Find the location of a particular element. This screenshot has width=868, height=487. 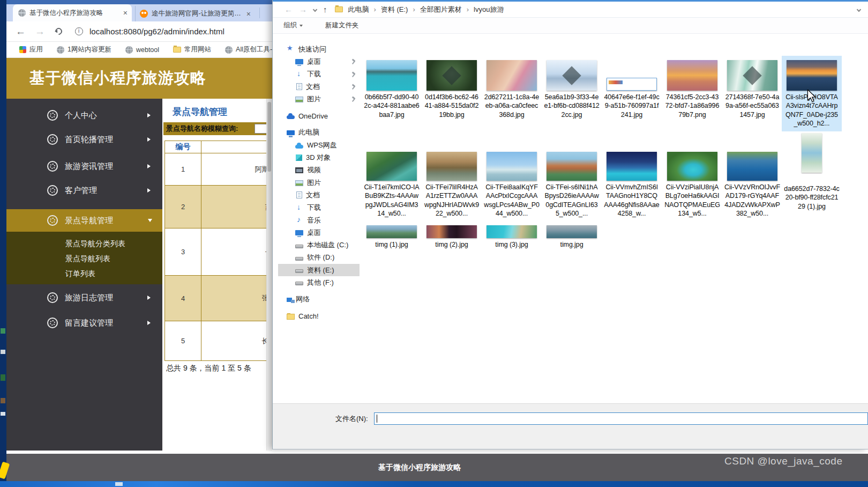

windows-taskbar is located at coordinates (434, 484).